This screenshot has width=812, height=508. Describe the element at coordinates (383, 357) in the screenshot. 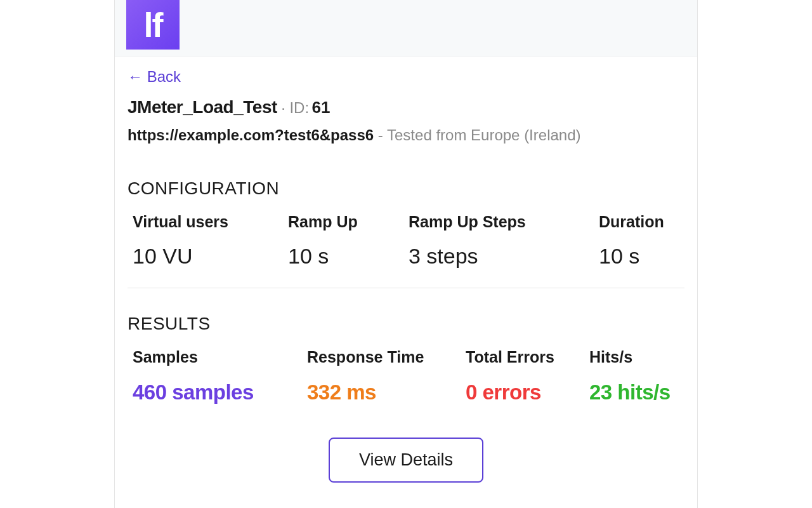

I see `result-label: Response Time` at that location.